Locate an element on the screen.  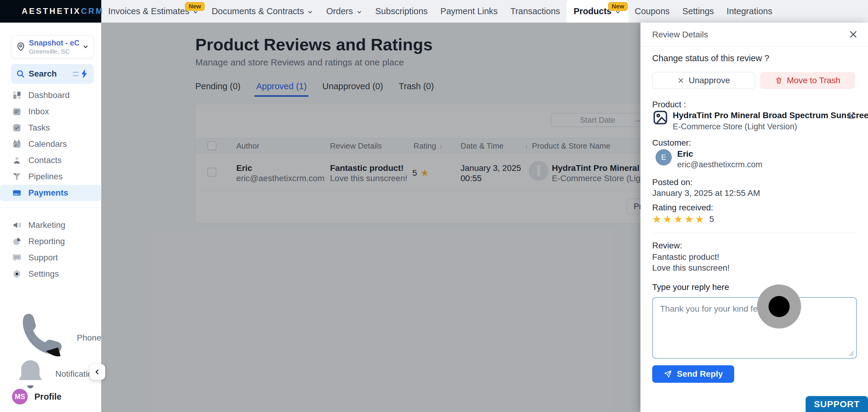
sidebar-item-support: Support is located at coordinates (51, 258).